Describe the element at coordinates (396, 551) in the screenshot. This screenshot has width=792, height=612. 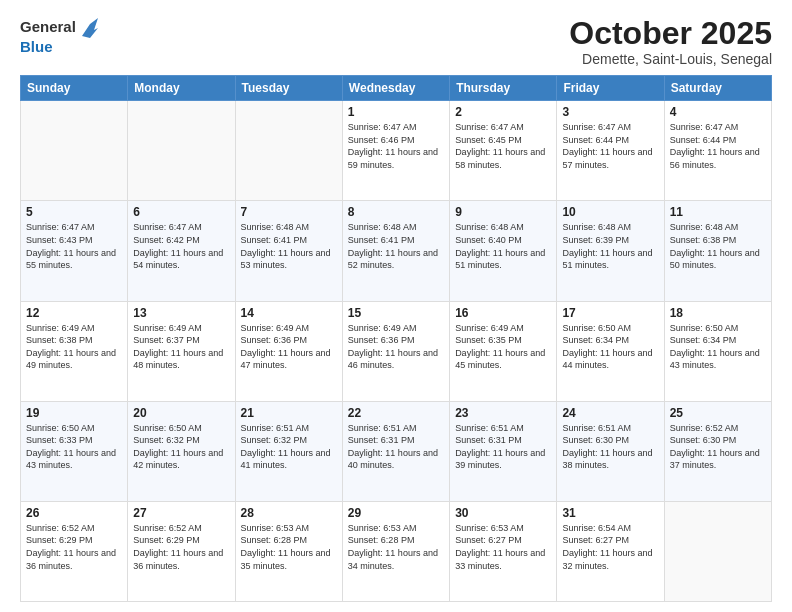
I see `calendar-cell: 29Sunrise: 6:53 AMSunset: 6:28 PMDayligh…` at that location.